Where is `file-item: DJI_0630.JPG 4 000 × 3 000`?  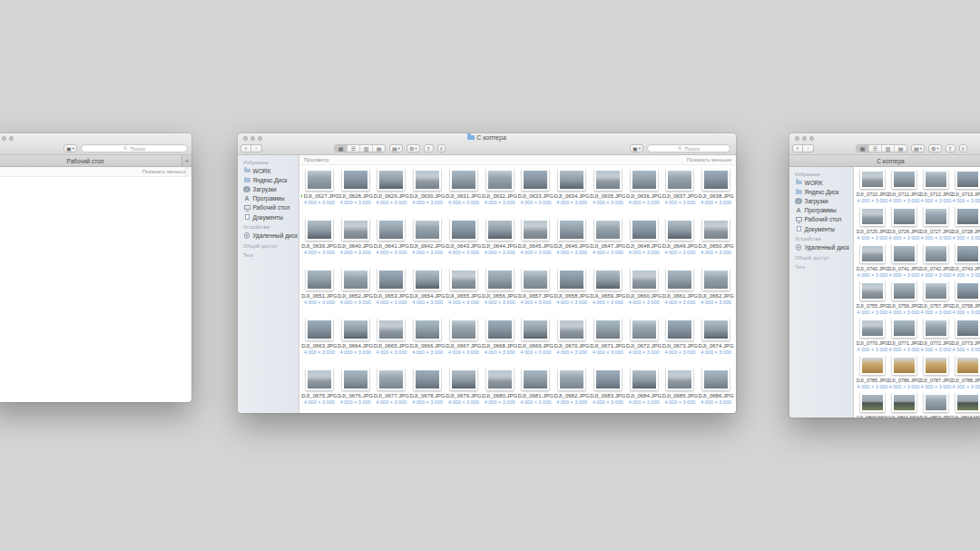 file-item: DJI_0630.JPG 4 000 × 3 000 is located at coordinates (427, 194).